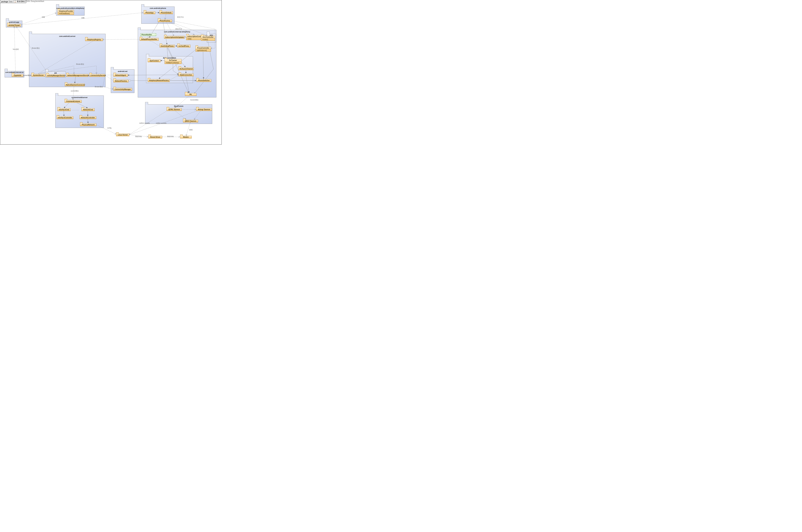 Image resolution: width=802 pixels, height=532 pixels. Describe the element at coordinates (145, 123) in the screenshot. I see `label-netlink1: netlink sockets` at that location.